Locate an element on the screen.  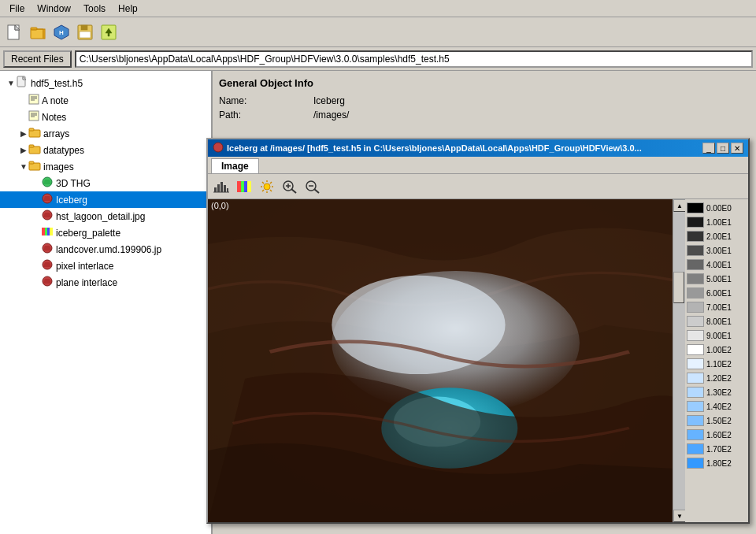
legend-label: 1.10E2 is located at coordinates (719, 364).